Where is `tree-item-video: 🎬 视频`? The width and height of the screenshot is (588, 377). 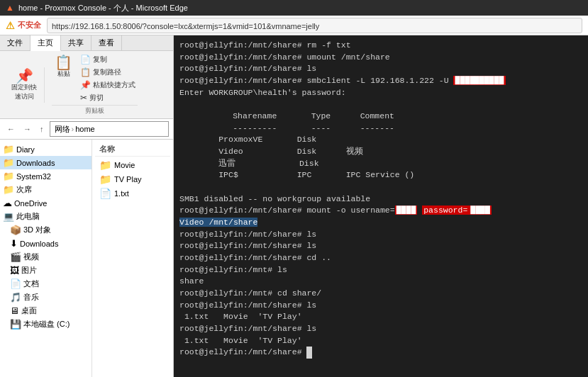 tree-item-video: 🎬 视频 is located at coordinates (45, 257).